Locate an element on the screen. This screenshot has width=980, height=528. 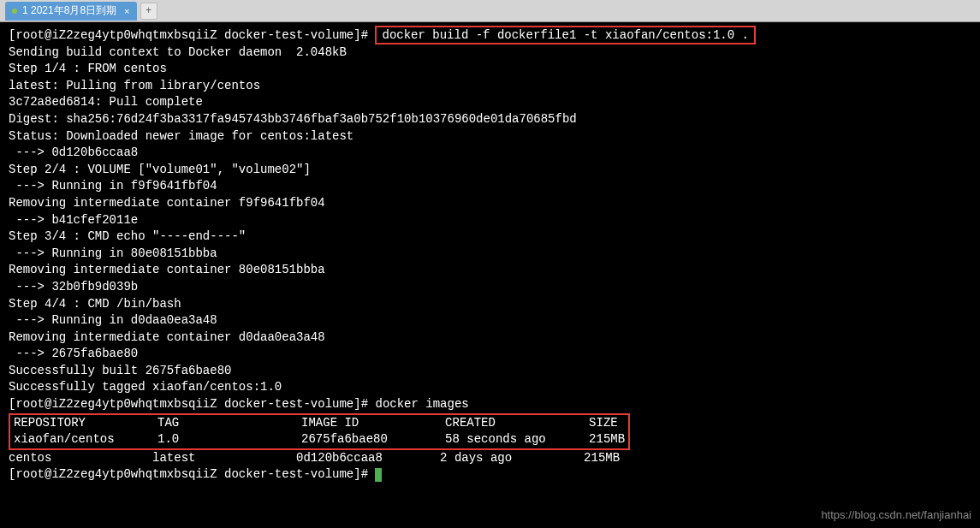
output-line: ---> Running in d0daa0ea3a48 is located at coordinates (490, 321).